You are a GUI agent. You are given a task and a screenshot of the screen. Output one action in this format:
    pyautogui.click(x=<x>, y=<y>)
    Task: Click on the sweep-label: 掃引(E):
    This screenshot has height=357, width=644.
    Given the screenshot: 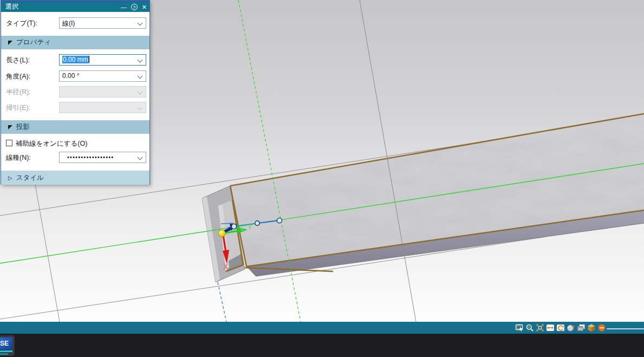 What is the action you would take?
    pyautogui.click(x=18, y=108)
    